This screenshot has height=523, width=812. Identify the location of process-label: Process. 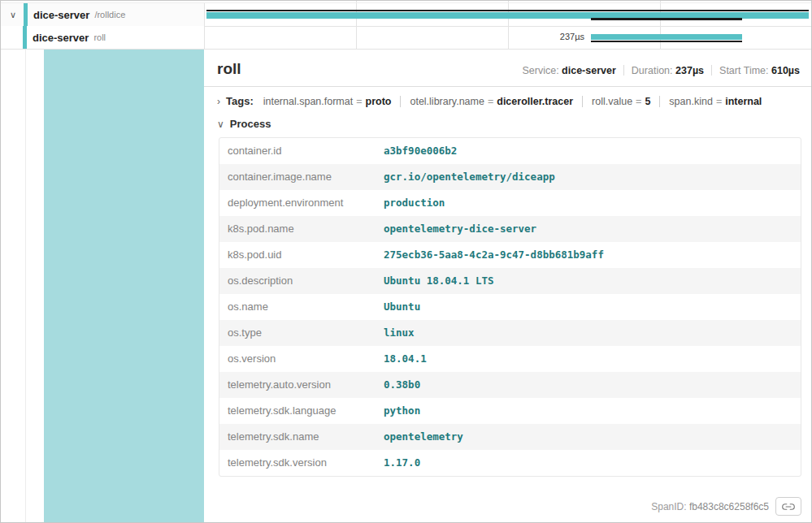
(250, 123).